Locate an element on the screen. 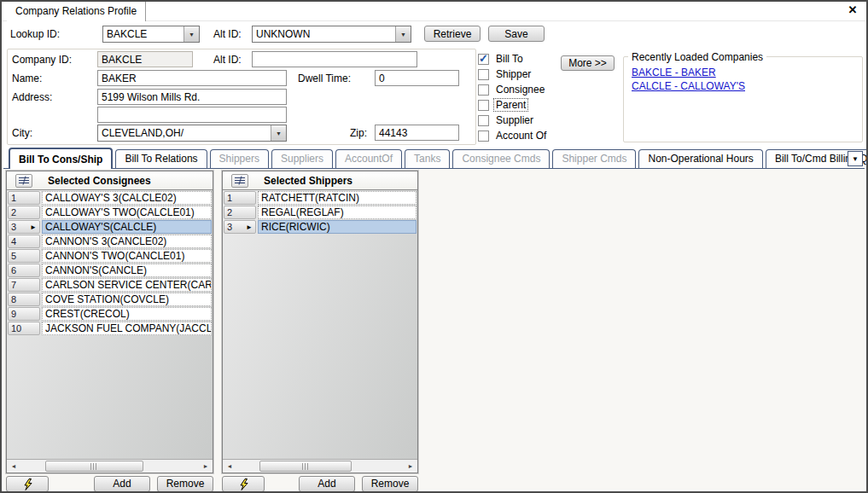 This screenshot has width=868, height=493. form-alt-id-field is located at coordinates (335, 60).